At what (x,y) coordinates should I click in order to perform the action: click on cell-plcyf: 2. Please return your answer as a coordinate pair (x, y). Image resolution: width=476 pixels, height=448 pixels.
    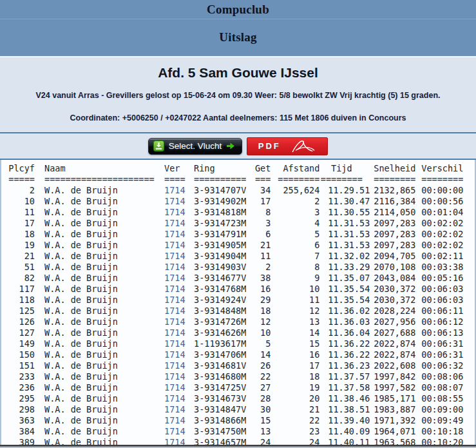
    Looking at the image, I should click on (21, 191).